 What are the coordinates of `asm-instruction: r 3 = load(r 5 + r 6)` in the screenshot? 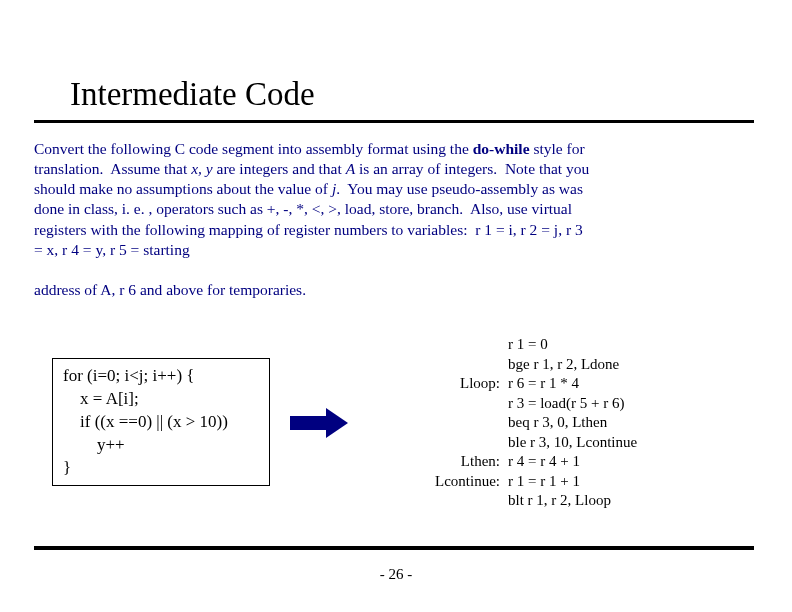 It's located at (566, 404).